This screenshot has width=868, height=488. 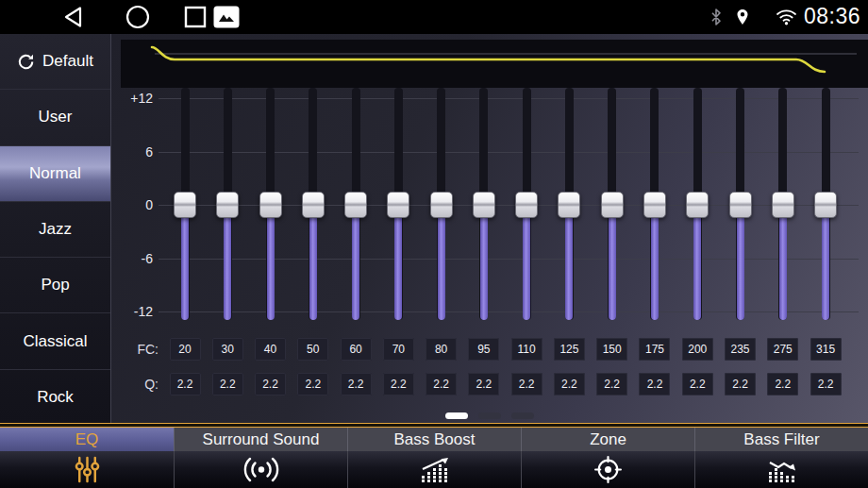 What do you see at coordinates (570, 349) in the screenshot?
I see `fc-value-box: 125` at bounding box center [570, 349].